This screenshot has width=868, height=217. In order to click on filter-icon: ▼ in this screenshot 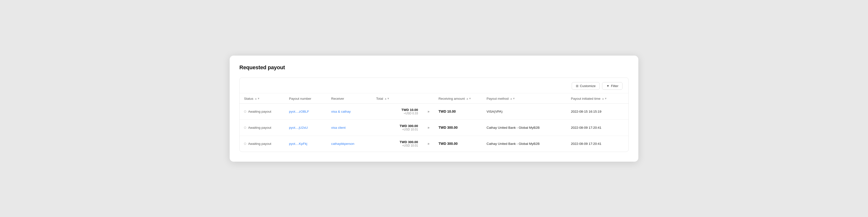, I will do `click(608, 86)`.